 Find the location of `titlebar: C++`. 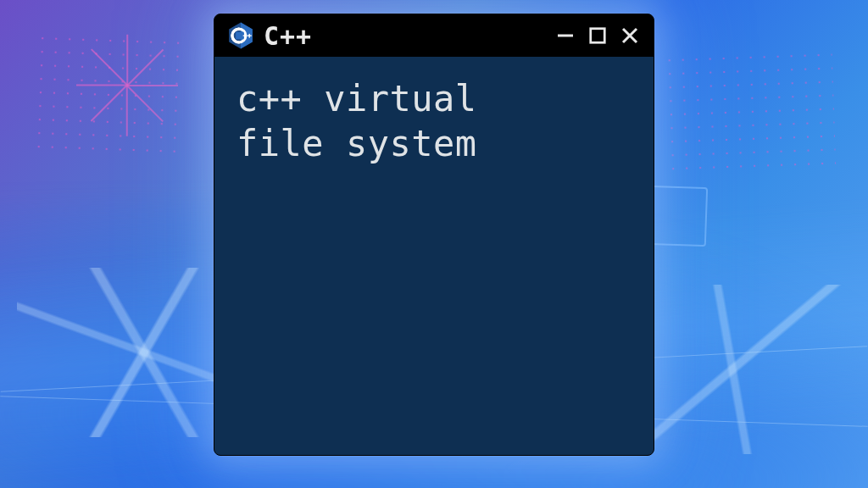

titlebar: C++ is located at coordinates (434, 36).